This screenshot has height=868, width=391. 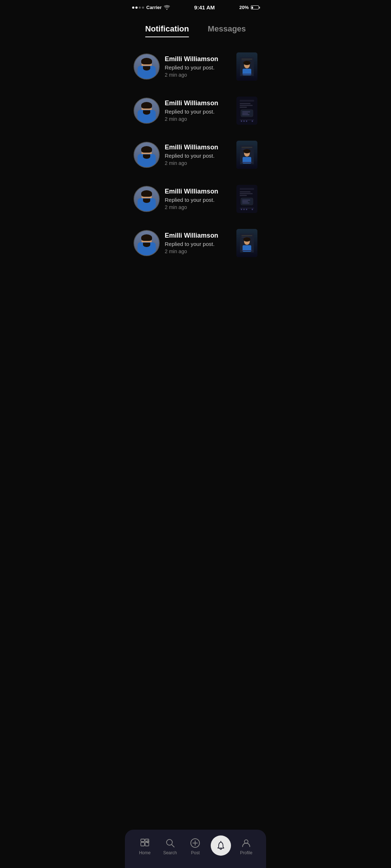 I want to click on status-time: 9:41 AM, so click(x=204, y=7).